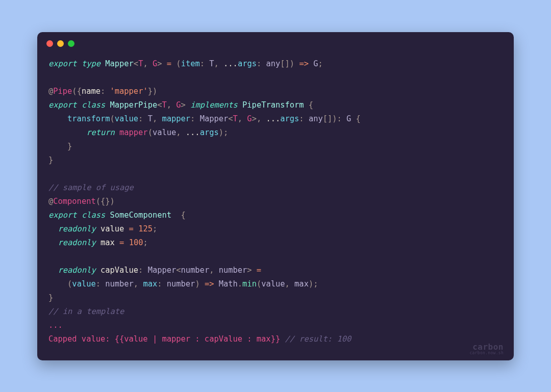  Describe the element at coordinates (129, 91) in the screenshot. I see `string-mapper: 'mapper'` at that location.